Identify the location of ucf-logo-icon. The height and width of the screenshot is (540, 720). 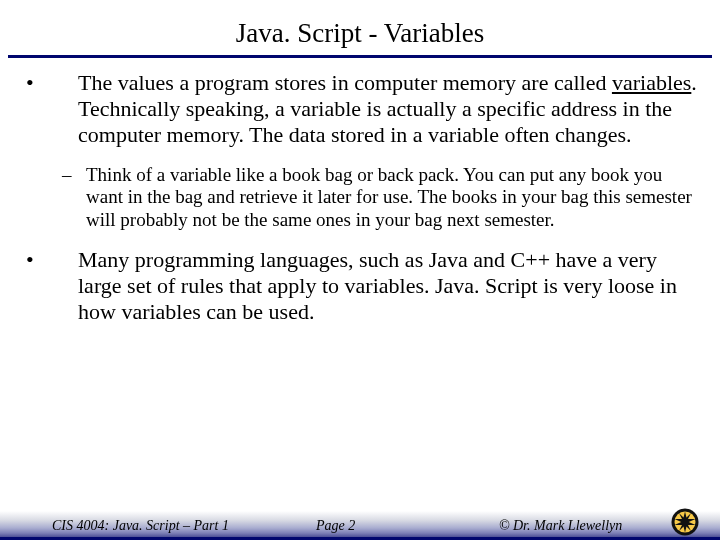
(685, 522).